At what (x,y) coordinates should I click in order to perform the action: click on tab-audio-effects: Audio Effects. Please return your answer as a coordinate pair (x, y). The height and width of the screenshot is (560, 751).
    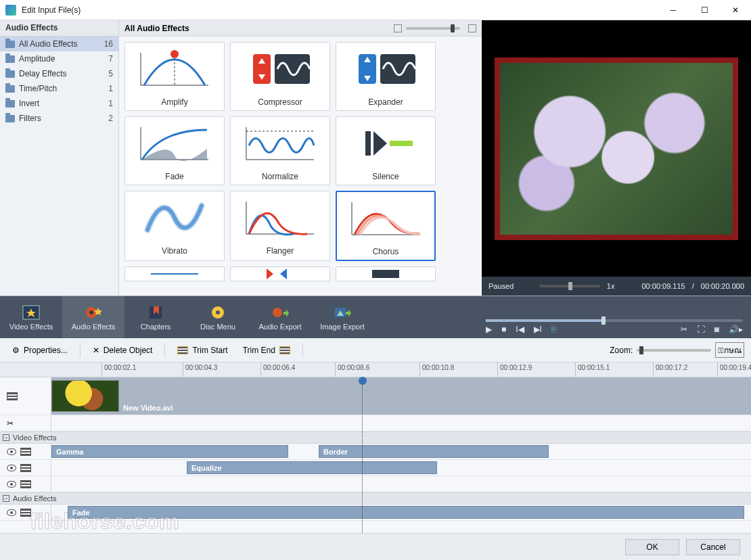
    Looking at the image, I should click on (93, 317).